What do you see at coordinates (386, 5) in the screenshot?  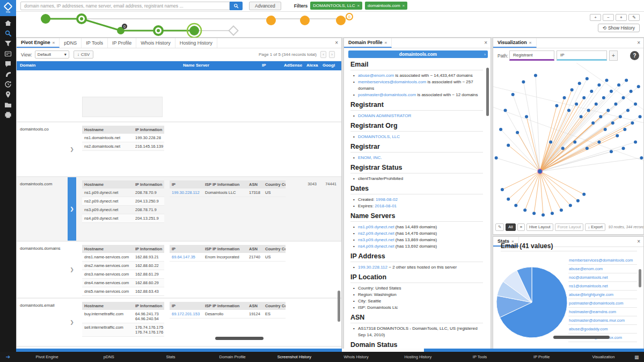 I see `filter-chip: domaintools.com×` at bounding box center [386, 5].